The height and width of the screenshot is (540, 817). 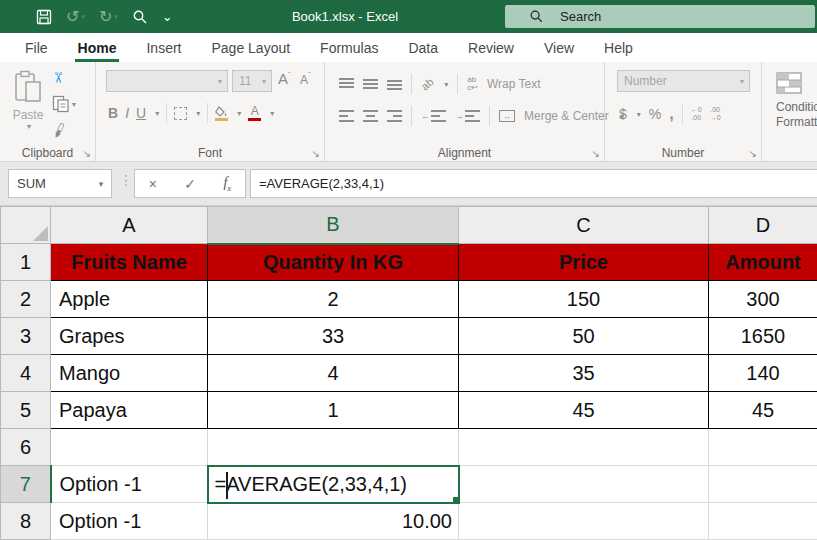 What do you see at coordinates (239, 114) in the screenshot?
I see `fill-color-dropdown-icon: ▾` at bounding box center [239, 114].